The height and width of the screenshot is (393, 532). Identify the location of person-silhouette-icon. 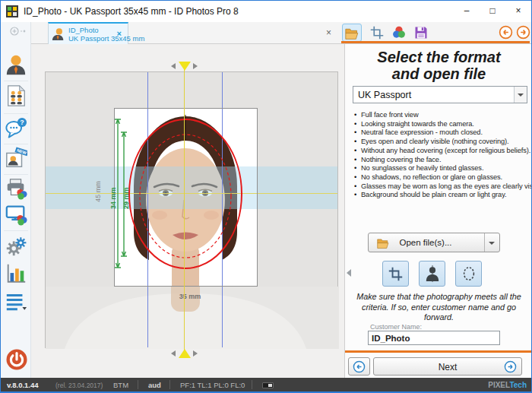
(432, 274).